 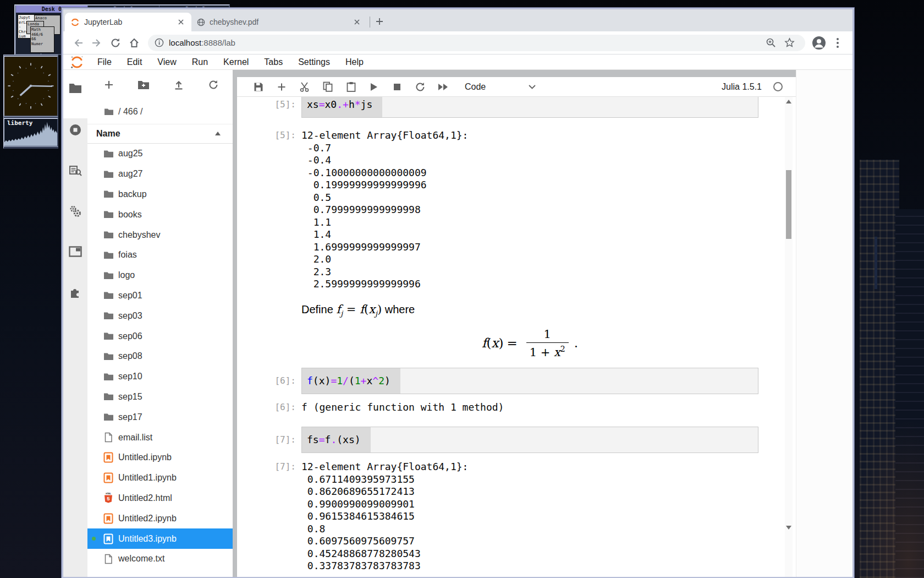 What do you see at coordinates (160, 43) in the screenshot?
I see `info-icon` at bounding box center [160, 43].